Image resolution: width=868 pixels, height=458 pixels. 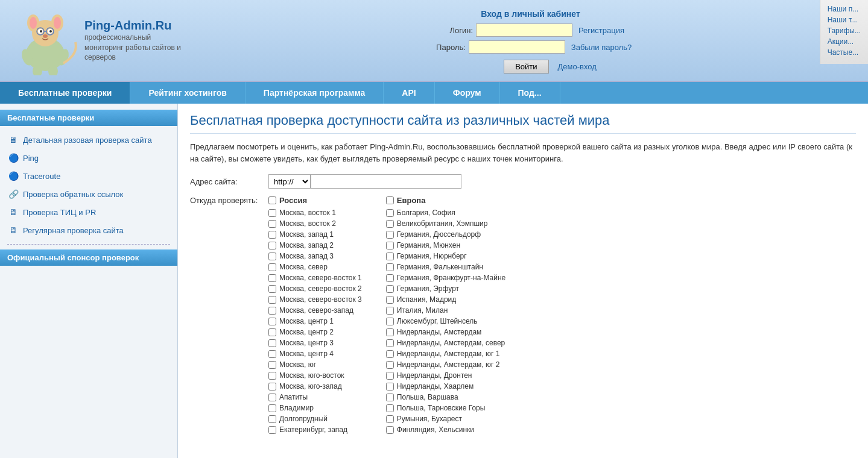 What do you see at coordinates (422, 310) in the screenshot?
I see `europe-location-label: Италия, Милан` at bounding box center [422, 310].